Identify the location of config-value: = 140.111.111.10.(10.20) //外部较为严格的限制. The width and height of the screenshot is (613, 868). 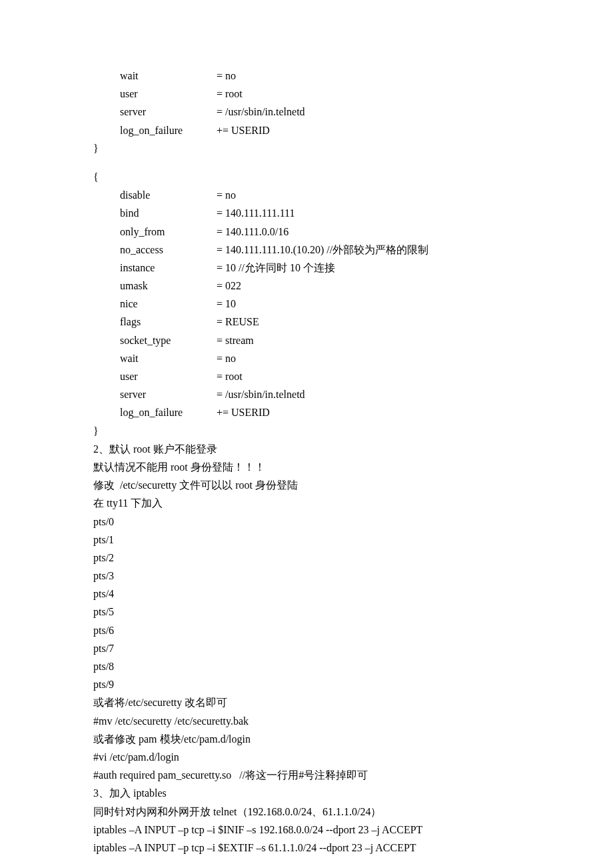
(322, 249).